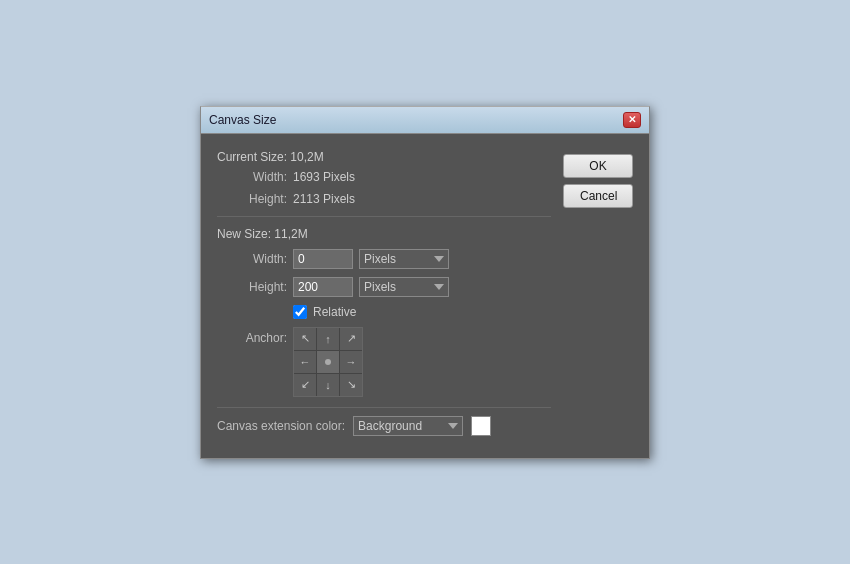  Describe the element at coordinates (384, 178) in the screenshot. I see `current-size-section: Current Size: 10,2M Width: 1693 Pixels H…` at that location.